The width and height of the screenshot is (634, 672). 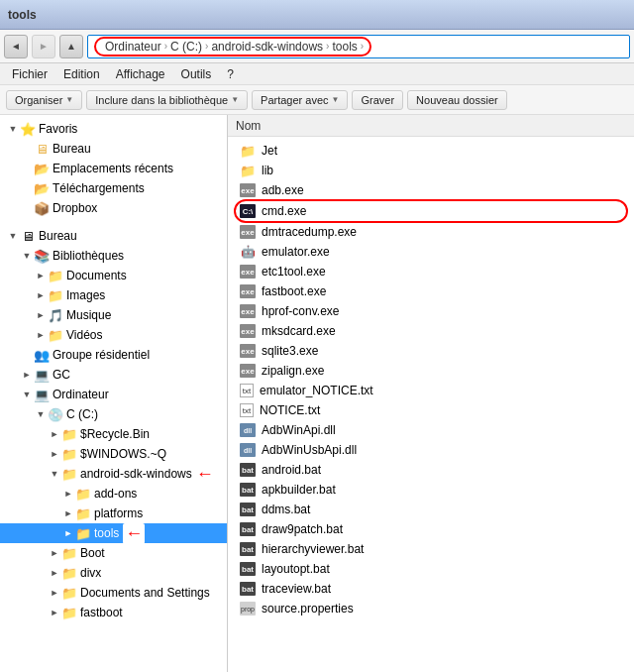 What do you see at coordinates (359, 47) in the screenshot?
I see `address-box: Ordinateur › C (C:) › android-sdk-window…` at bounding box center [359, 47].